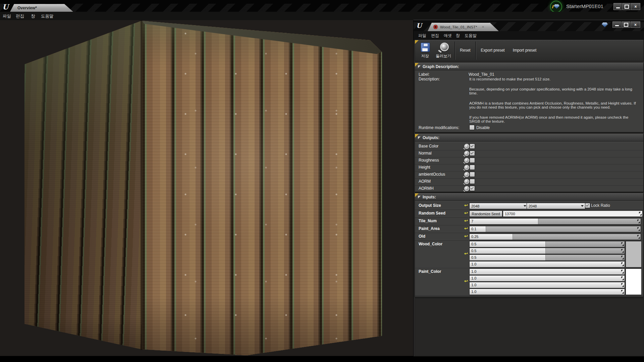 The height and width of the screenshot is (362, 644). What do you see at coordinates (441, 67) in the screenshot?
I see `graph-description-title: Graph Description:` at bounding box center [441, 67].